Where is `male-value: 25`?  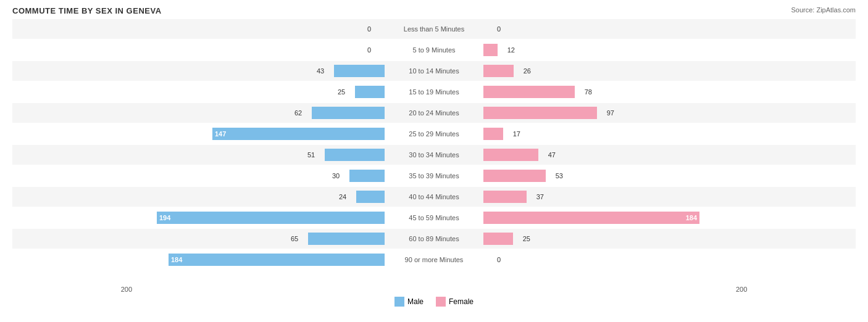
male-value: 25 is located at coordinates (341, 92).